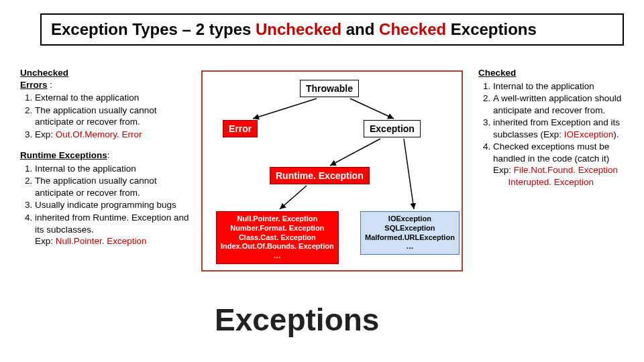  I want to click on i3-ex: IOException, so click(589, 134).